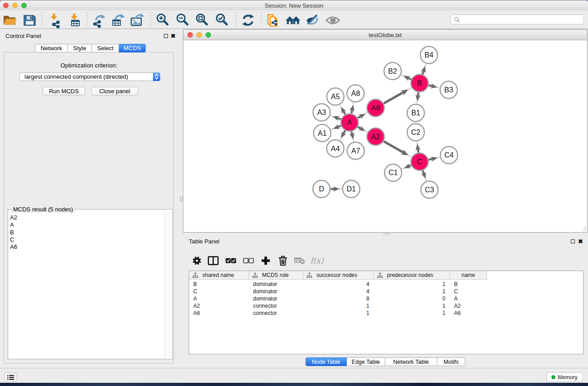 The image size is (588, 386). Describe the element at coordinates (313, 20) in the screenshot. I see `hide-selected-button` at that location.